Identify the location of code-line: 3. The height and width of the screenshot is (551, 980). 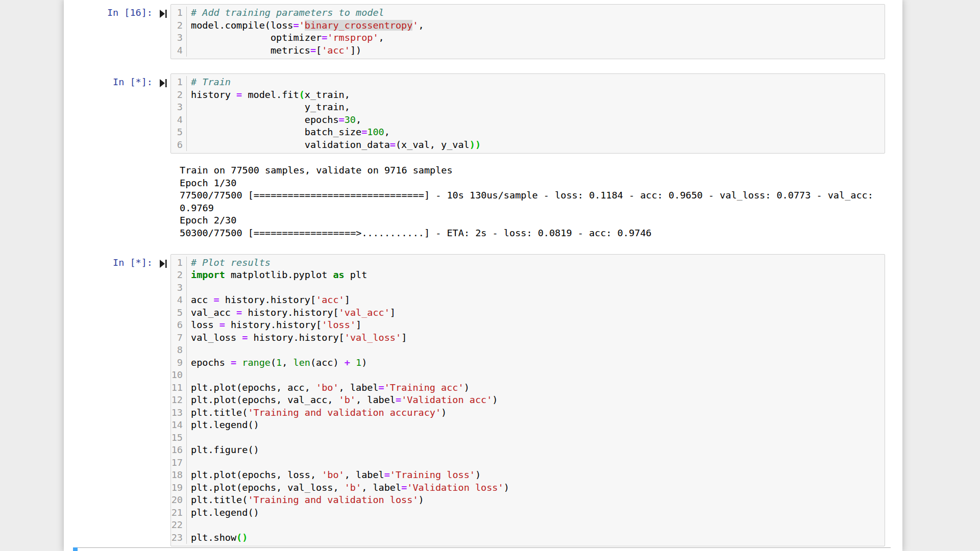
(528, 288).